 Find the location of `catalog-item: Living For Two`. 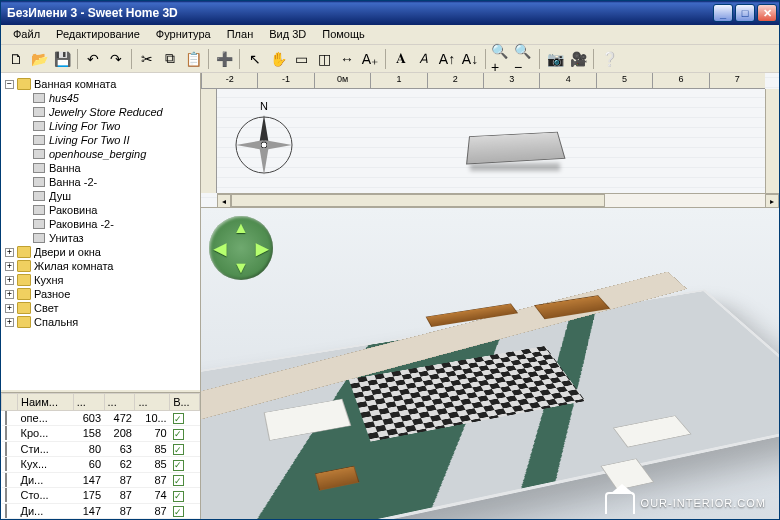

catalog-item: Living For Two is located at coordinates (100, 126).